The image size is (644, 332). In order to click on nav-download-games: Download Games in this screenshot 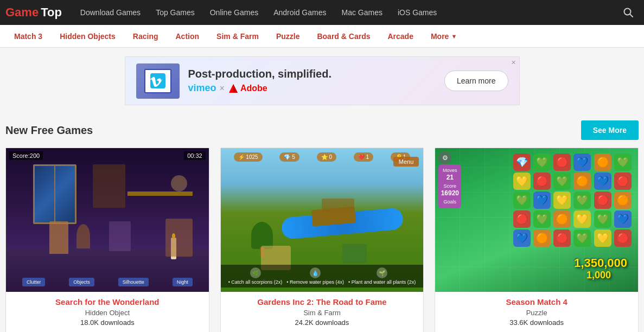, I will do `click(111, 12)`.